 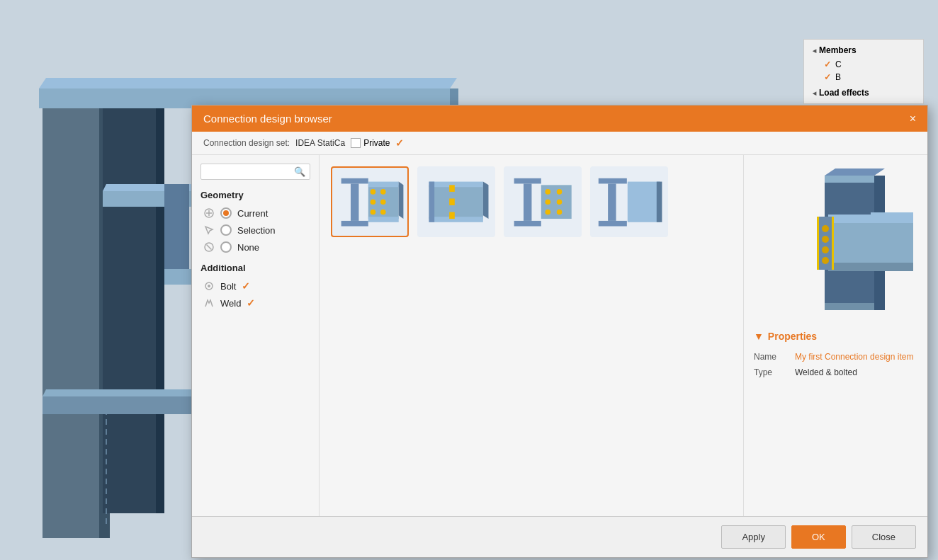 What do you see at coordinates (560, 119) in the screenshot?
I see `dialog-titlebar: Connection design browser ×` at bounding box center [560, 119].